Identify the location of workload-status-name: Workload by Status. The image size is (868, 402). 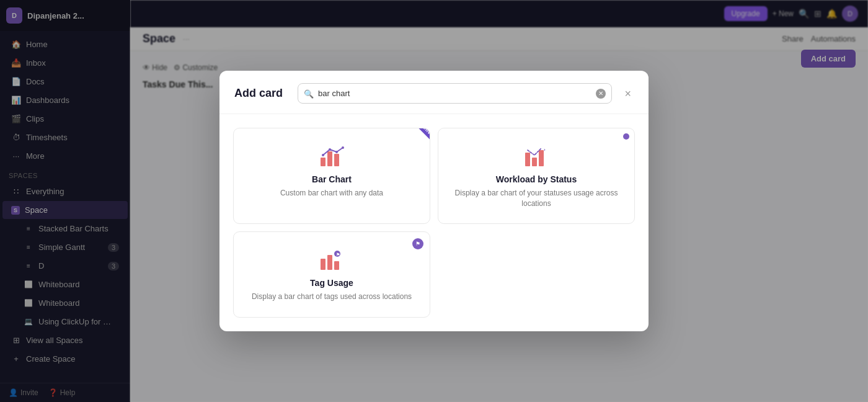
(536, 179).